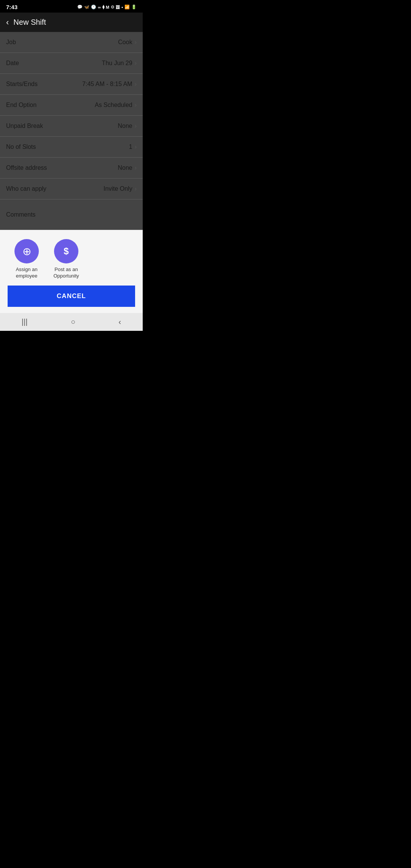  Describe the element at coordinates (66, 273) in the screenshot. I see `post-opportunity-label: Post as anOpportunity` at that location.